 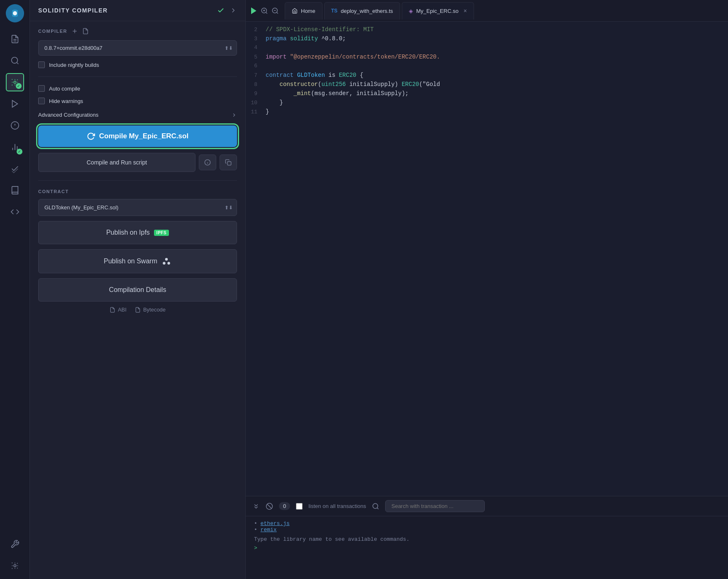 I want to click on swarm-icon, so click(x=166, y=261).